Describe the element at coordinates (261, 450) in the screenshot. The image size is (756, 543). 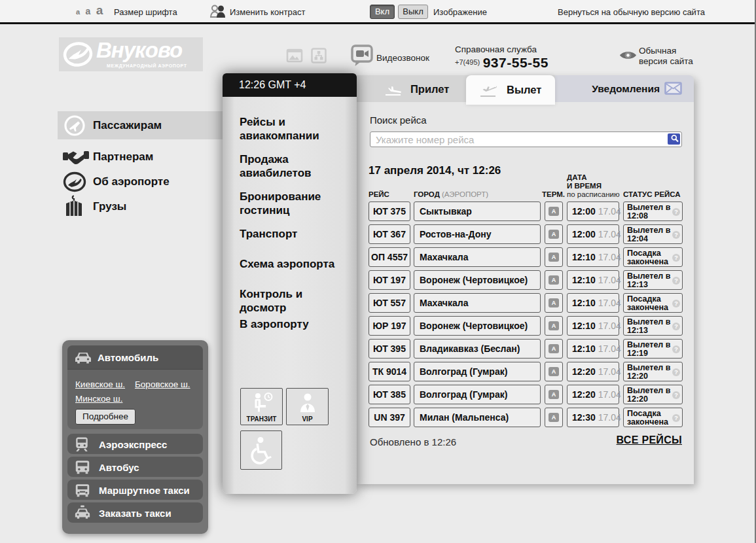
I see `accessibility-wheelchair-button` at that location.